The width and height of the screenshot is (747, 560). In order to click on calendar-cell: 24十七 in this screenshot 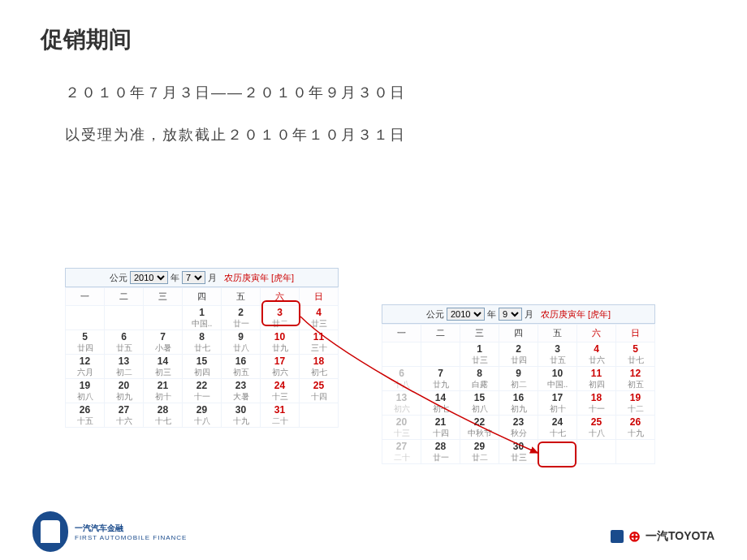, I will do `click(558, 428)`.